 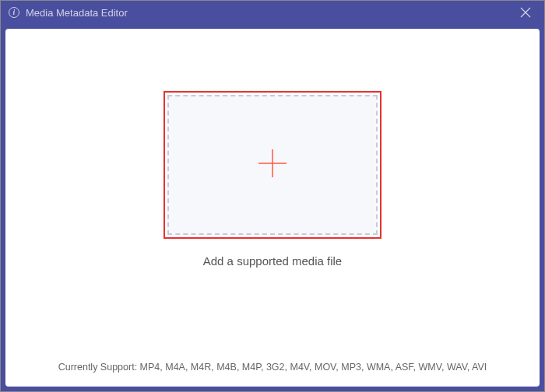 What do you see at coordinates (272, 12) in the screenshot?
I see `titlebar: i Media Metadata Editor` at bounding box center [272, 12].